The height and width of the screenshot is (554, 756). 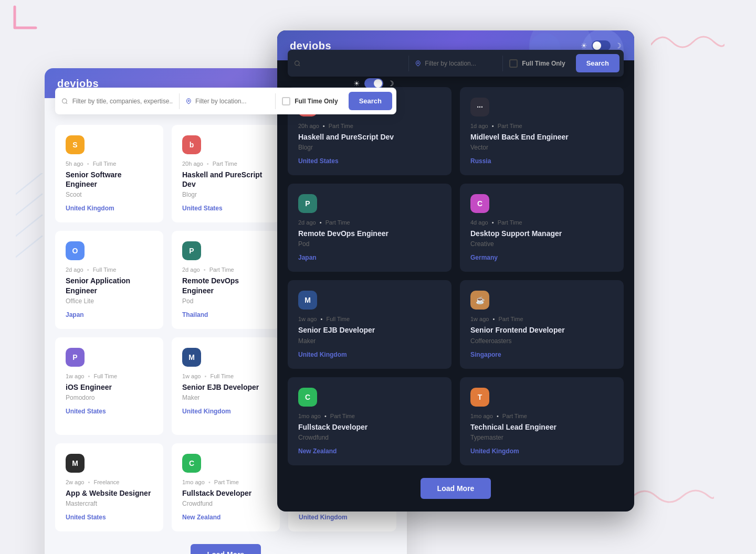 What do you see at coordinates (601, 46) in the screenshot?
I see `theme-toggle-dark` at bounding box center [601, 46].